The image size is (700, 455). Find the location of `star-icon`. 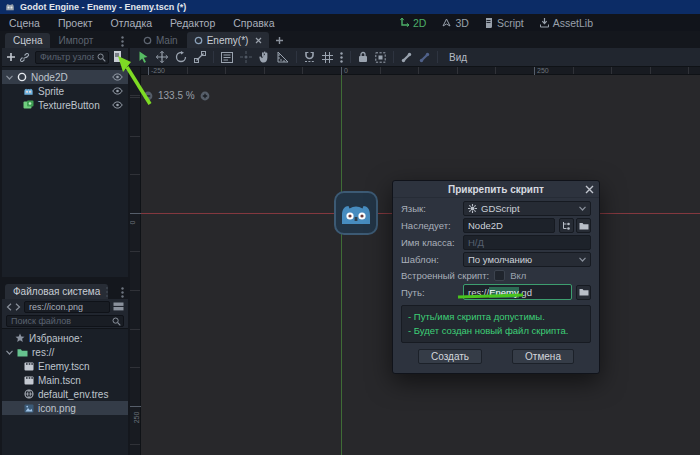

star-icon is located at coordinates (20, 338).